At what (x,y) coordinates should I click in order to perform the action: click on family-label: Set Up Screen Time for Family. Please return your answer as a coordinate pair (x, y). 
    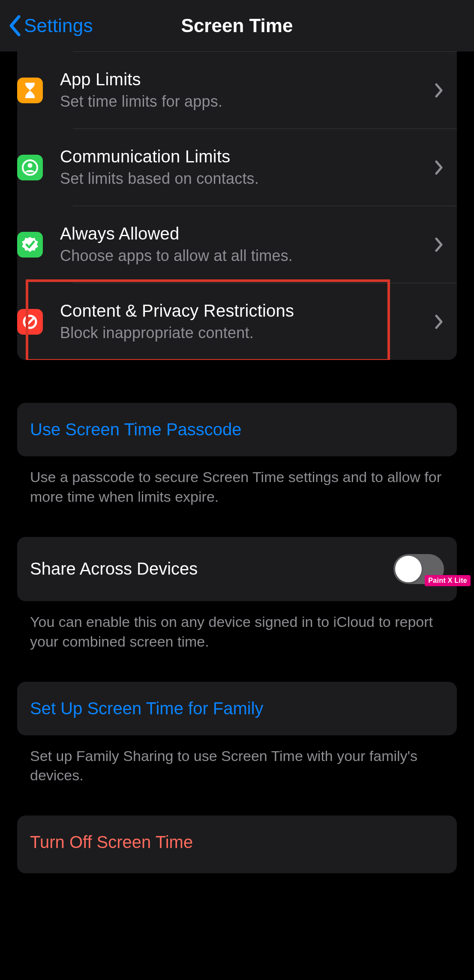
    Looking at the image, I should click on (147, 709).